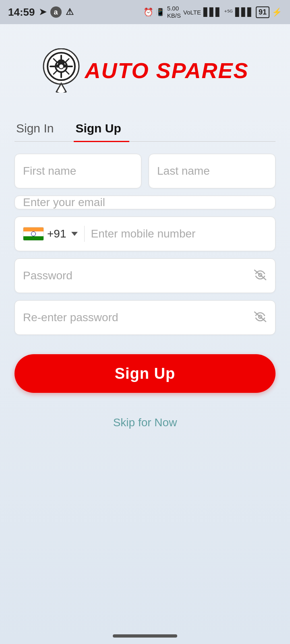  Describe the element at coordinates (41, 12) in the screenshot. I see `status-time-area: 14:59 ➤ a ⚠` at that location.